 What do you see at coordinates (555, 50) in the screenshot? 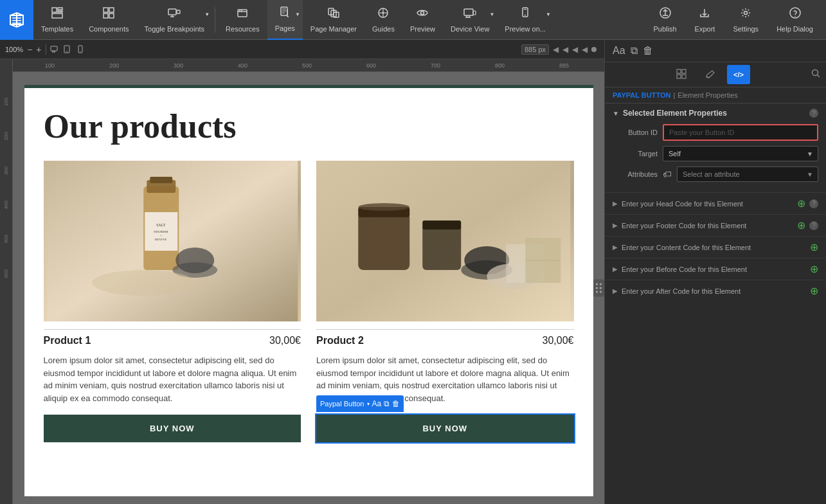
I see `nav-left-button: ◀` at bounding box center [555, 50].